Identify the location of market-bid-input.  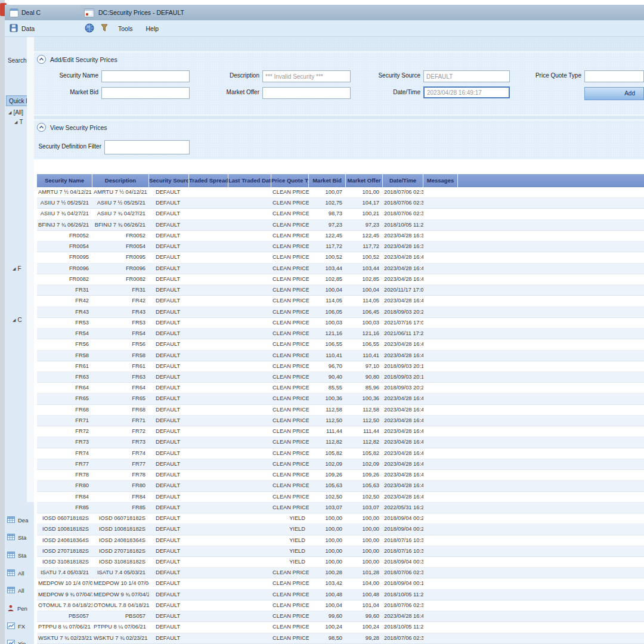
(145, 93).